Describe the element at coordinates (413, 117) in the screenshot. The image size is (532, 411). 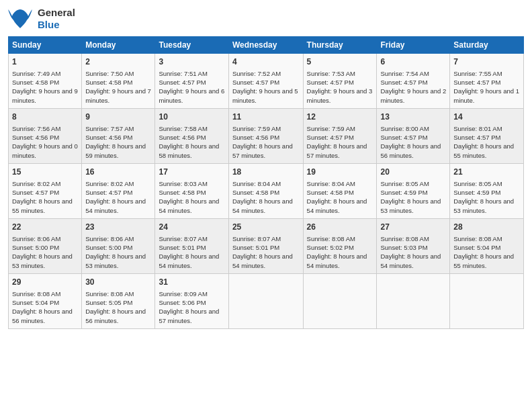
I see `day-number: 13` at that location.